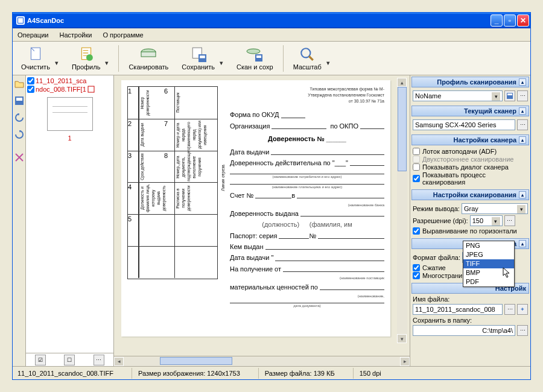  What do you see at coordinates (36, 58) in the screenshot?
I see `clear-button: Очистить` at bounding box center [36, 58].